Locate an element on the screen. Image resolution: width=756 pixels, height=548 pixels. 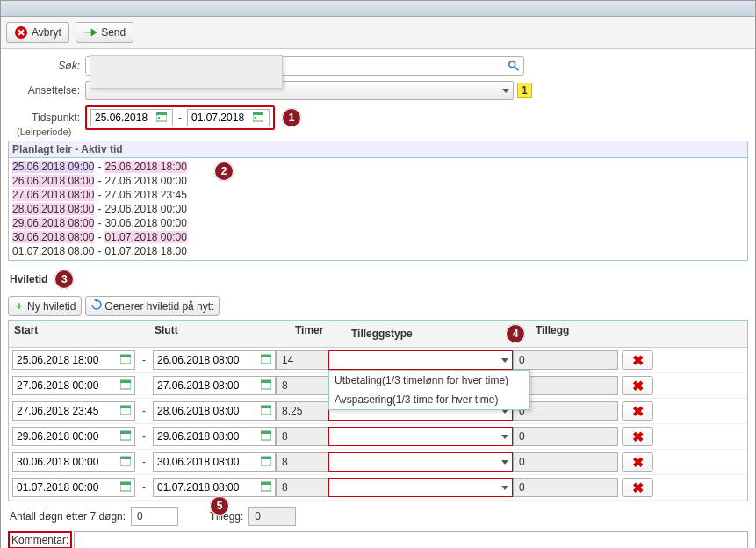
ansettelse-label: Ansettelse: is located at coordinates (47, 90).